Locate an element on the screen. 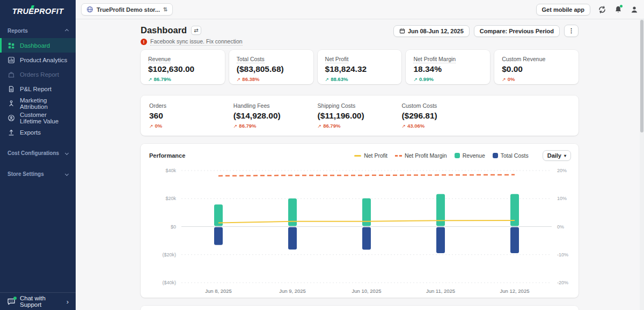 The width and height of the screenshot is (644, 310). sidebar-section-cost-configurations: Cost Configurations is located at coordinates (38, 152).